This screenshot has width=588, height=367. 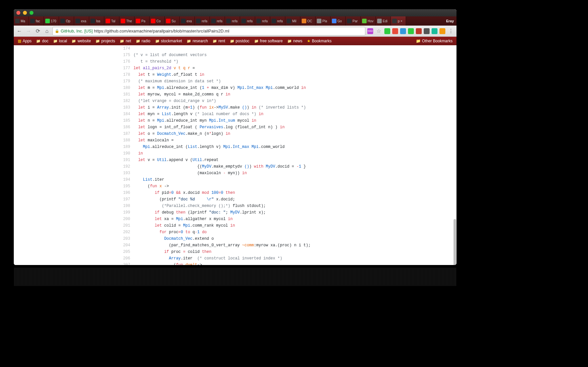 What do you see at coordinates (383, 21) in the screenshot?
I see `browser-tab: Edi` at bounding box center [383, 21].